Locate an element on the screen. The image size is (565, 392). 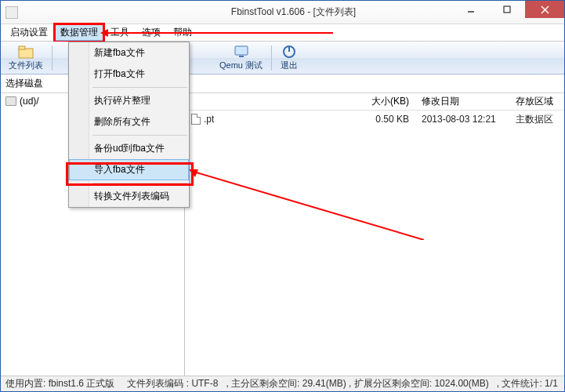
toolbar-exit-button: 退出 is located at coordinates (289, 58).